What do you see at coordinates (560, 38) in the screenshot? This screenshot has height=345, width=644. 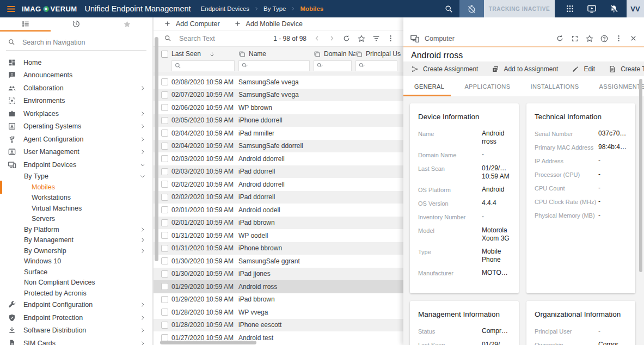 I see `detail-refresh-button` at bounding box center [560, 38].